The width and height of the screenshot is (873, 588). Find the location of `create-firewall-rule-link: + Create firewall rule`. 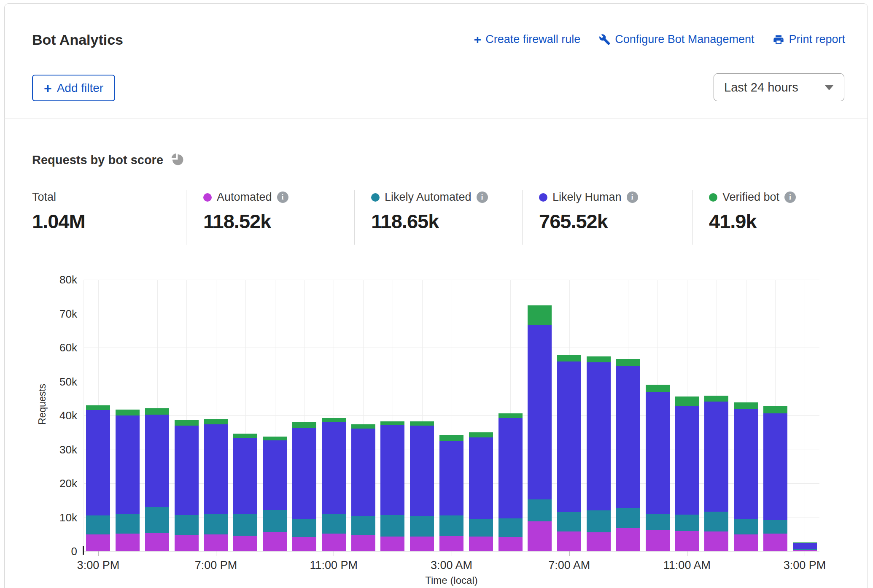

create-firewall-rule-link: + Create firewall rule is located at coordinates (527, 40).